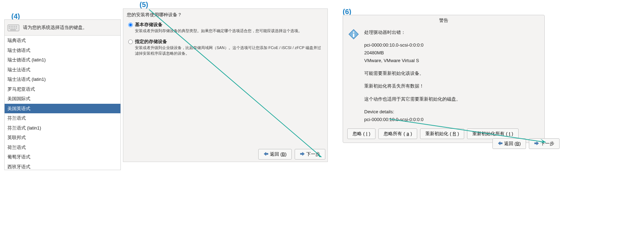 Image resolution: width=644 pixels, height=228 pixels. Describe the element at coordinates (218, 25) in the screenshot. I see `storage-basic-title: 基本存储设备` at that location.